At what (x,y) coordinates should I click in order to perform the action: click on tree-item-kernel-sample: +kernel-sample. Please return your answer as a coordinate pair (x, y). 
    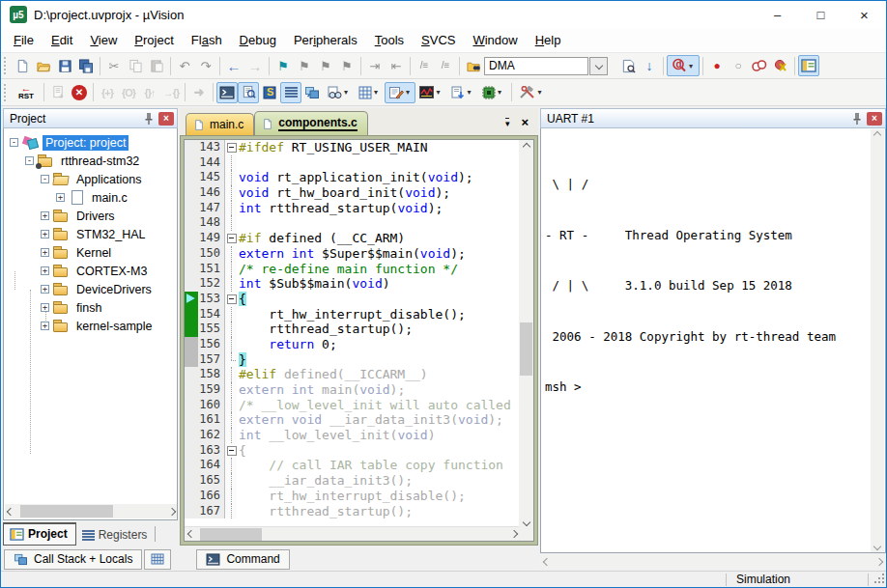
    Looking at the image, I should click on (91, 326).